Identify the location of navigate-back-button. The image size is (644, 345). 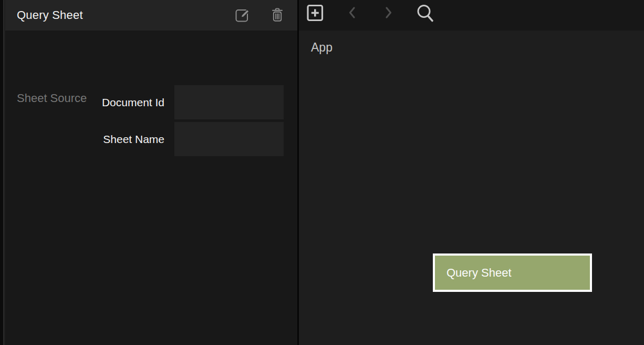
(352, 14).